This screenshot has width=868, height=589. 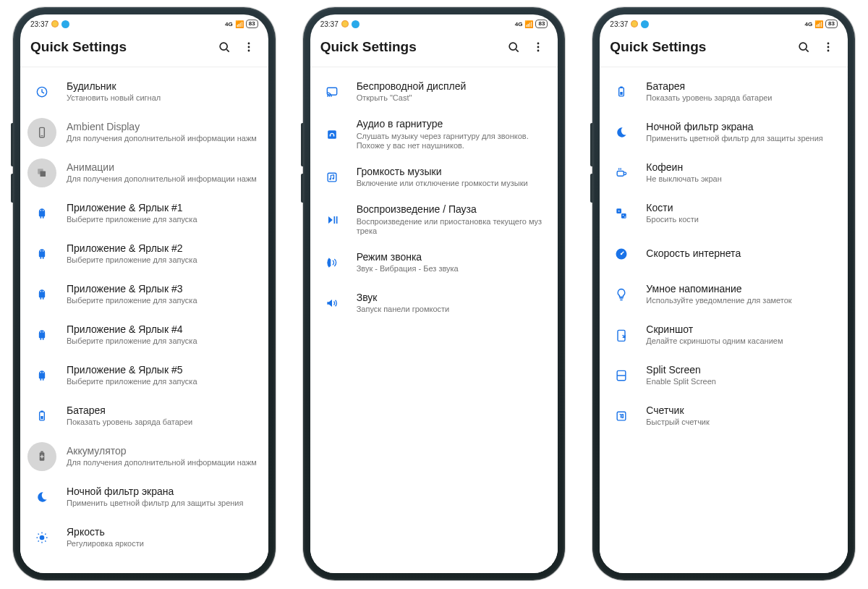 What do you see at coordinates (229, 25) in the screenshot?
I see `network-label: 4G` at bounding box center [229, 25].